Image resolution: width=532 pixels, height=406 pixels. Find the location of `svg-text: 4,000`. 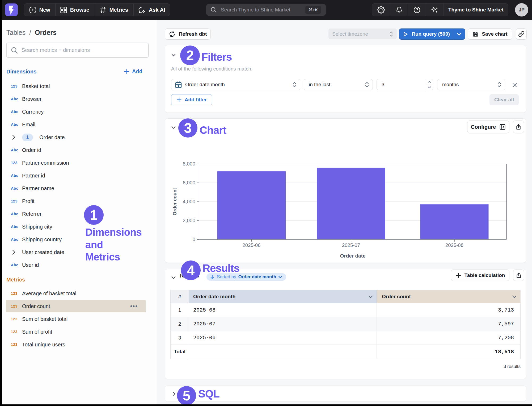

svg-text: 4,000 is located at coordinates (189, 202).